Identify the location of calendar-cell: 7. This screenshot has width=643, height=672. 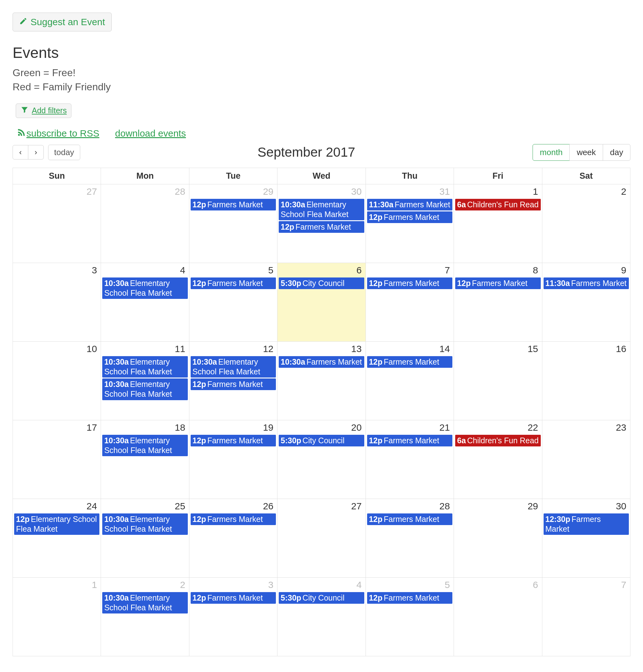
(586, 616).